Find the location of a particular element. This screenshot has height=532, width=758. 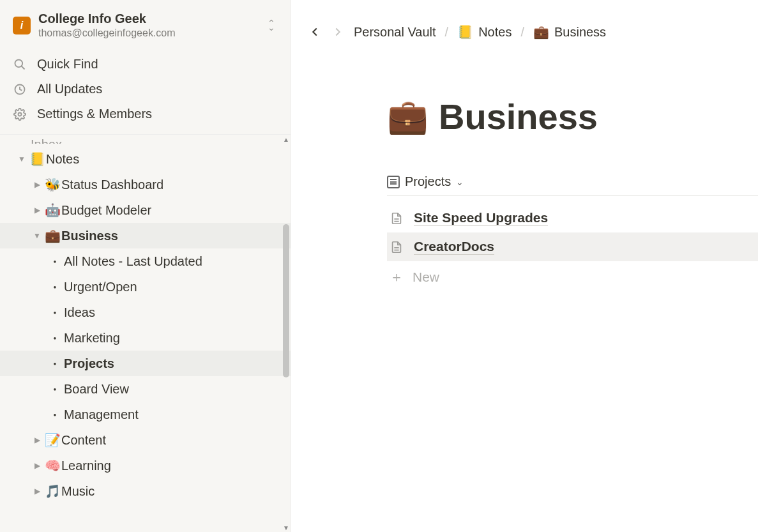

workspace-name: College Info Geek is located at coordinates (148, 19).